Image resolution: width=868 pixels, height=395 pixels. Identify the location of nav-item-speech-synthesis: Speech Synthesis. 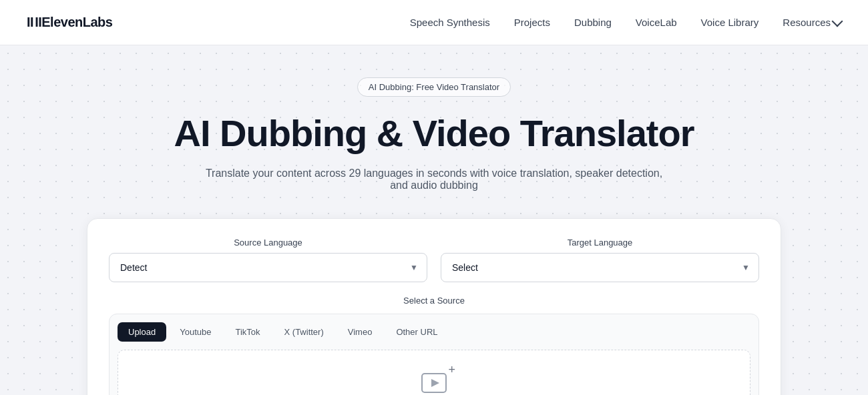
(450, 23).